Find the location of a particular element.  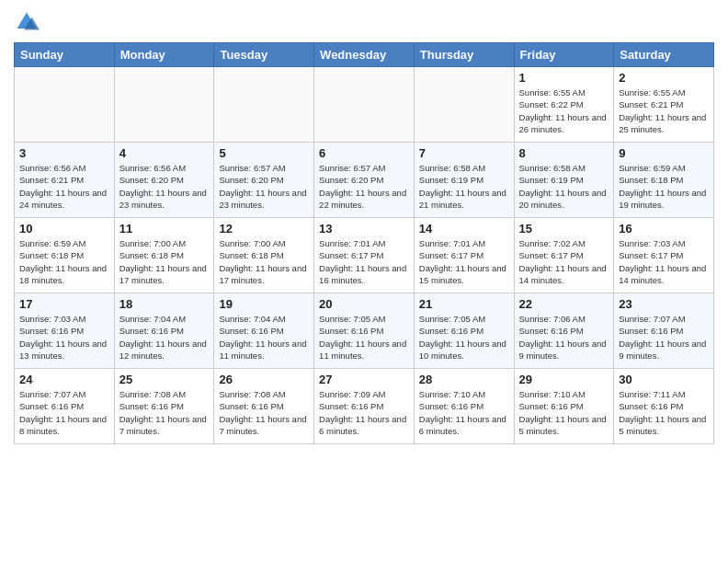

day-number: 1 is located at coordinates (564, 77).